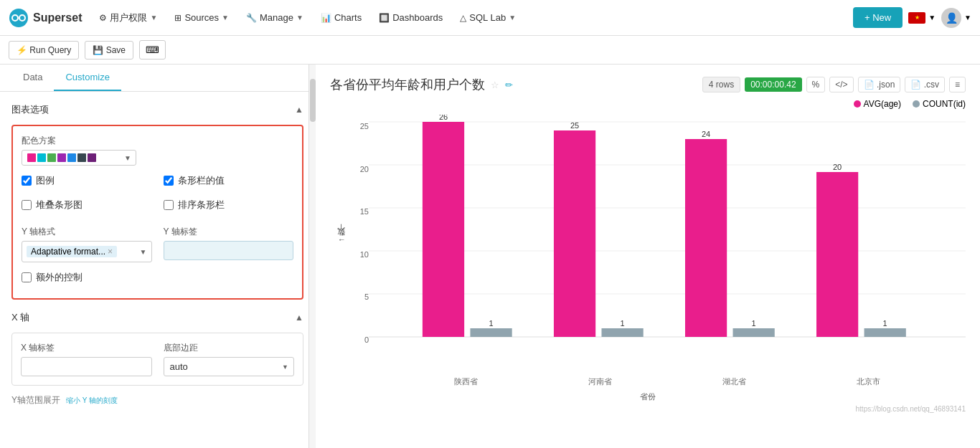 The height and width of the screenshot is (448, 980). Describe the element at coordinates (59, 277) in the screenshot. I see `extra-control-label: 额外的控制` at that location.